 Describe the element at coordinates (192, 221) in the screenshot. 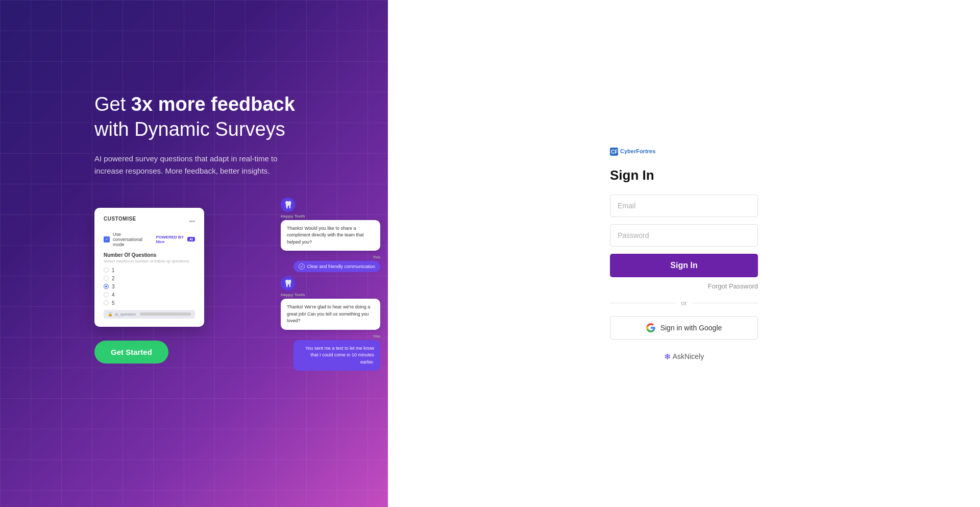

I see `more-icon: •••` at that location.